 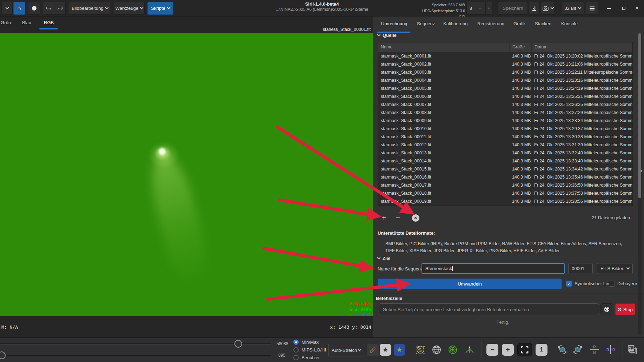 What do you see at coordinates (513, 8) in the screenshot?
I see `save-button: Speichern` at bounding box center [513, 8].